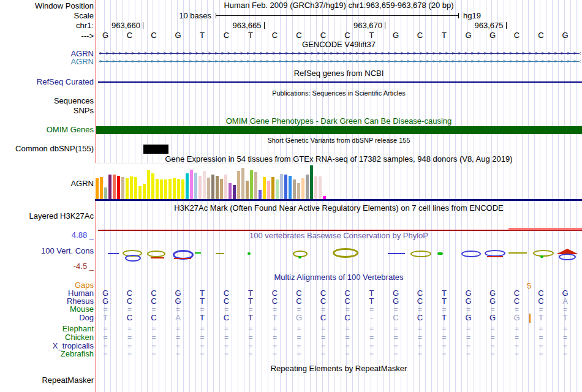  Describe the element at coordinates (339, 236) in the screenshot. I see `phylop-track-title: 100 vertebrates Basewise Conservation by…` at that location.